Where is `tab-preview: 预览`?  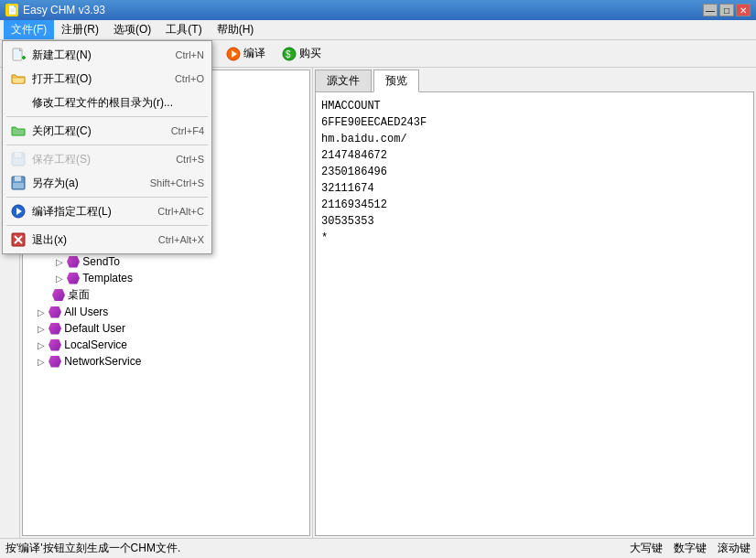 tab-preview: 预览 is located at coordinates (396, 80).